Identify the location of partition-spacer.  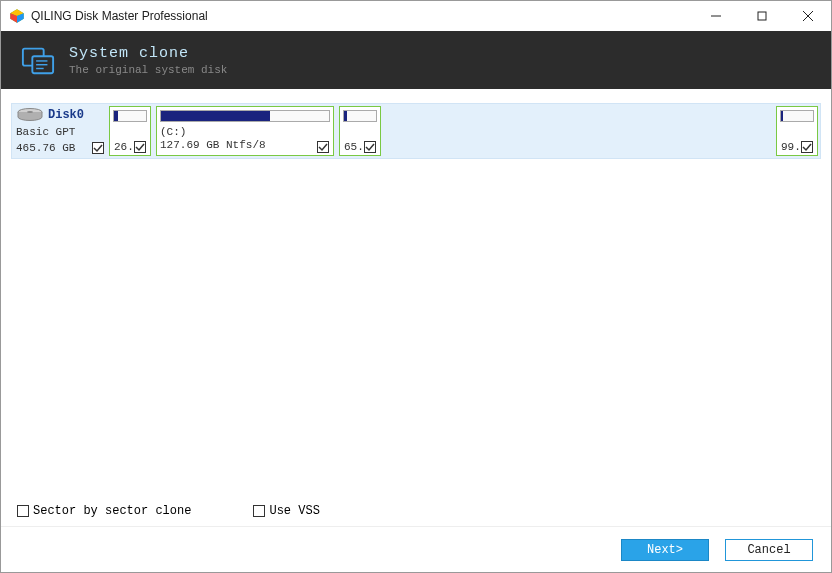
(578, 131).